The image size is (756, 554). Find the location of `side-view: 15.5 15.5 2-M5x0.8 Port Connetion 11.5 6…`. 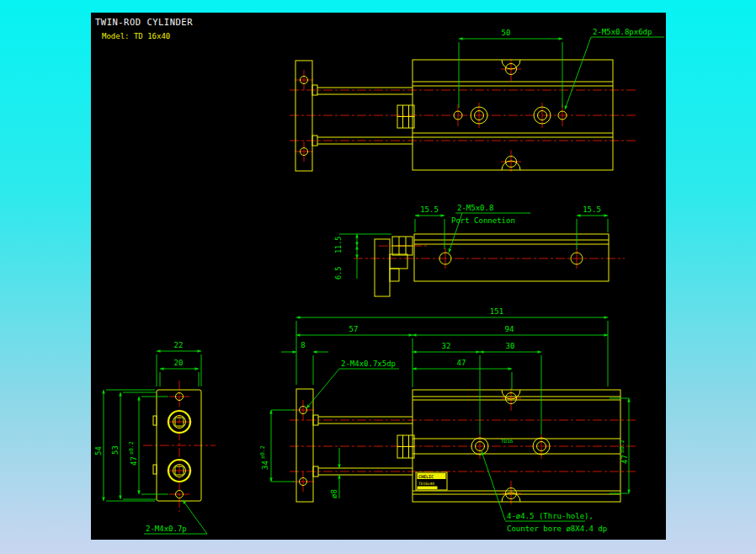

side-view: 15.5 15.5 2-M5x0.8 Port Connetion 11.5 6… is located at coordinates (480, 250).